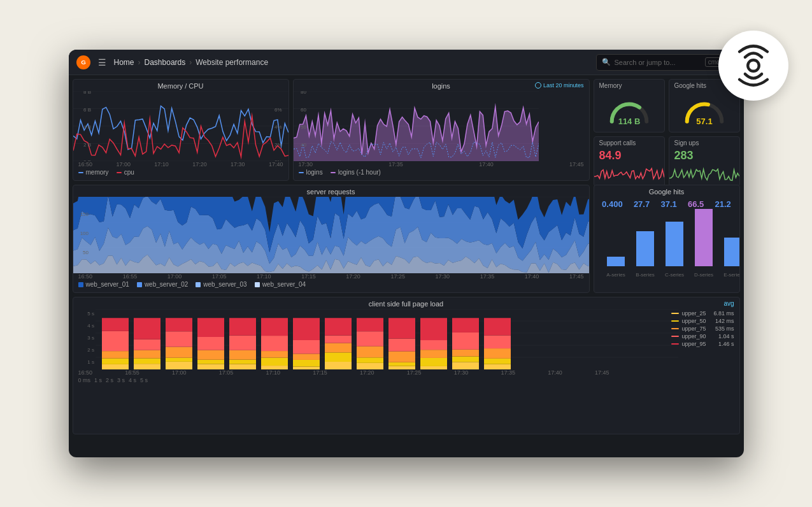 Image resolution: width=812 pixels, height=507 pixels. I want to click on bar-val-d: 66.5, so click(695, 204).